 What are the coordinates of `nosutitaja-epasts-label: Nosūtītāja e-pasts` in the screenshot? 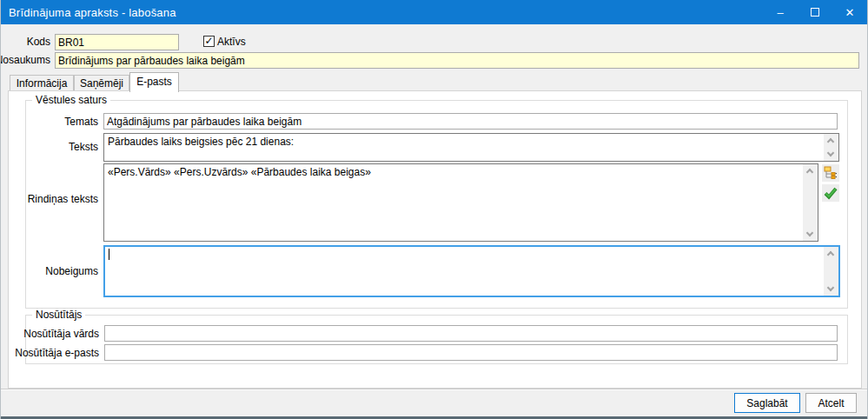 It's located at (50, 353).